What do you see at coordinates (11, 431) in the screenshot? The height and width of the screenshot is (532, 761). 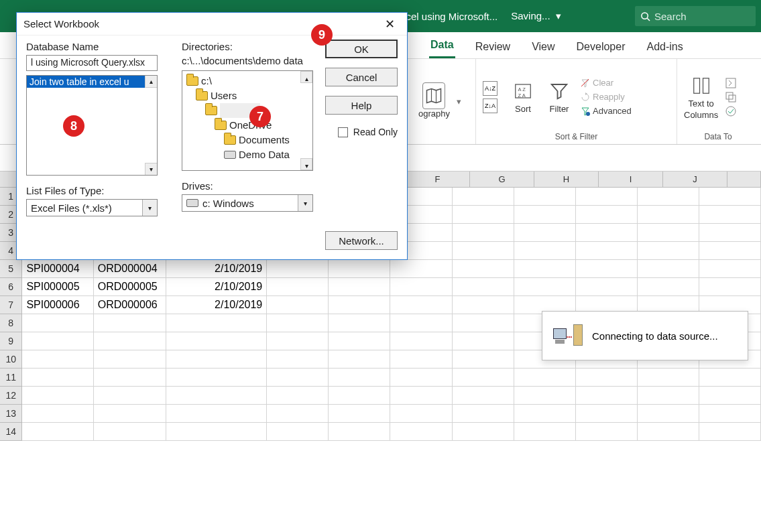 I see `row-header: 14` at bounding box center [11, 431].